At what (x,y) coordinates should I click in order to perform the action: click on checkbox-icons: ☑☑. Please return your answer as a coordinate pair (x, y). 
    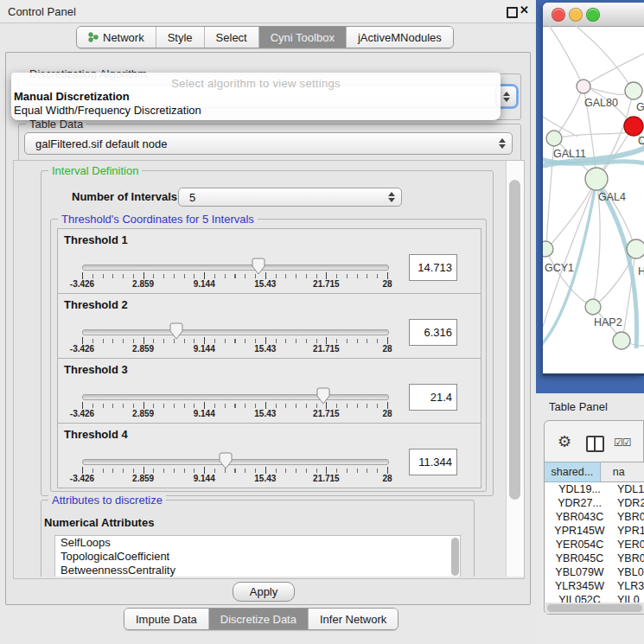
    Looking at the image, I should click on (622, 443).